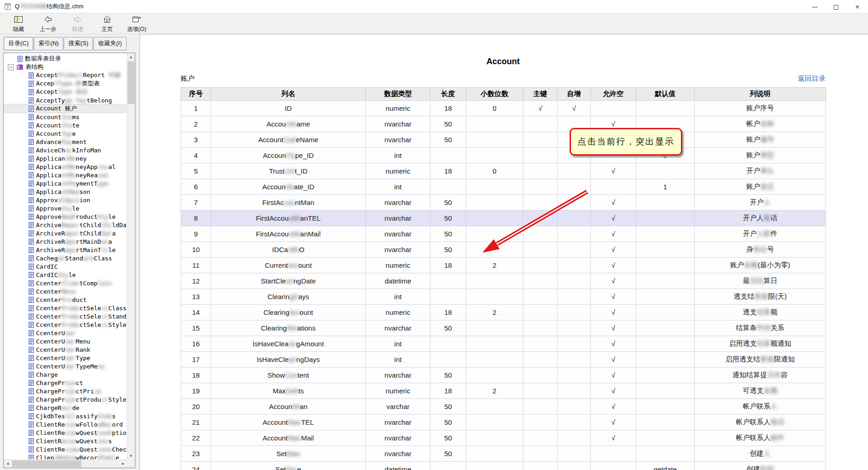 The image size is (868, 470). Describe the element at coordinates (66, 217) in the screenshot. I see `tree-item: ApproveNewProductStyle` at that location.